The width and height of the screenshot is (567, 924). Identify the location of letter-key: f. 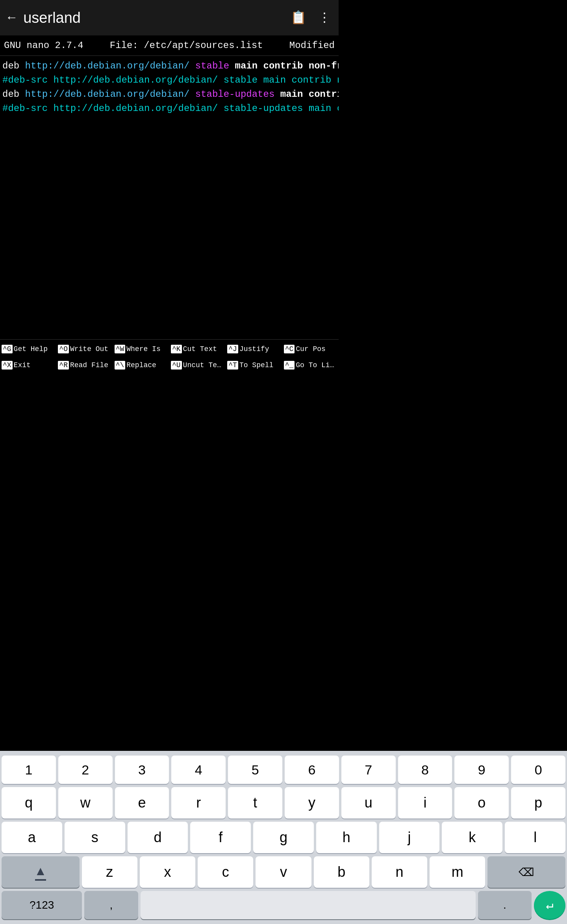
(220, 837).